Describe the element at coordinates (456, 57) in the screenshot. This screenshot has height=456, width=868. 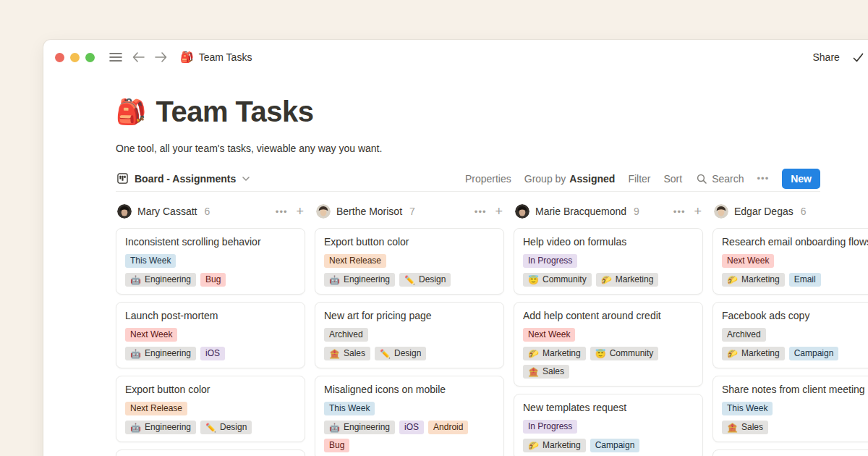
I see `window-titlebar: 🎒 Team Tasks Share Updates` at that location.